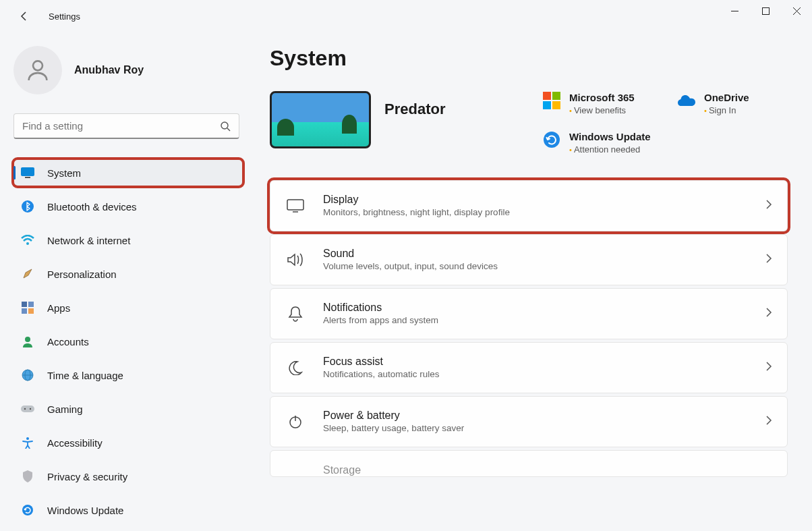 Image resolution: width=812 pixels, height=531 pixels. I want to click on sidebar-item-label: Accounts, so click(68, 341).